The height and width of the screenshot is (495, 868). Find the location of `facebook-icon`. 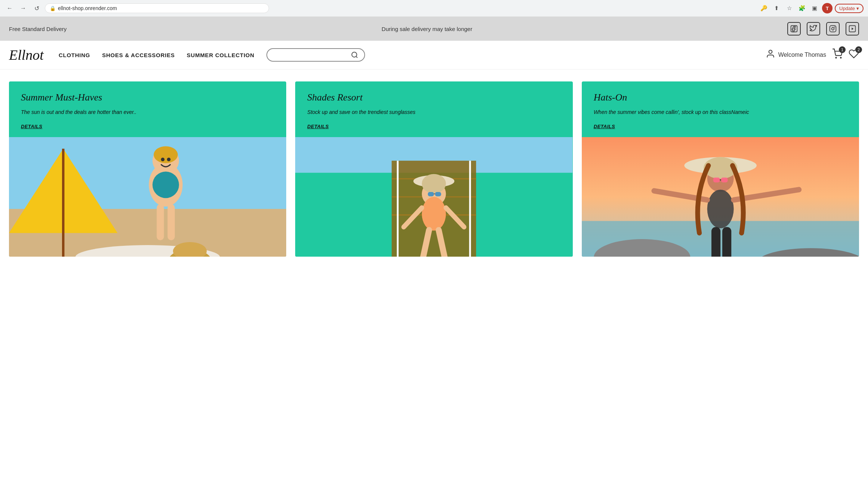

facebook-icon is located at coordinates (794, 29).